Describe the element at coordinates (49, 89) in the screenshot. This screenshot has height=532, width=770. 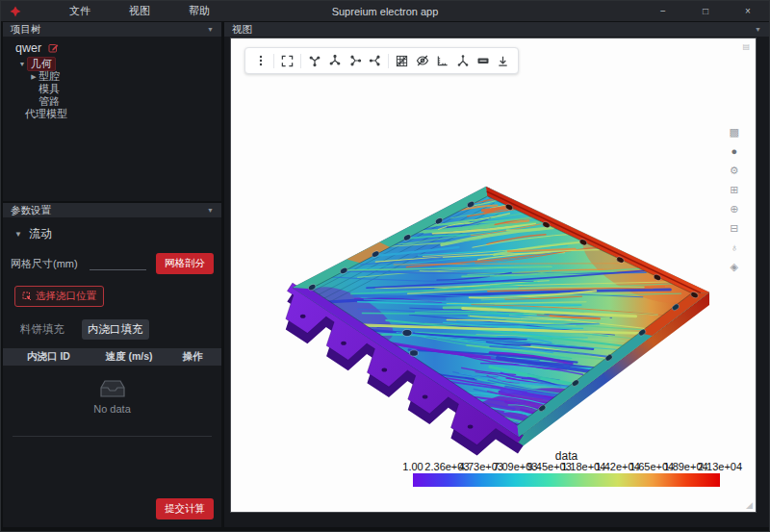
I see `tree-item-mold-label: 模具` at that location.